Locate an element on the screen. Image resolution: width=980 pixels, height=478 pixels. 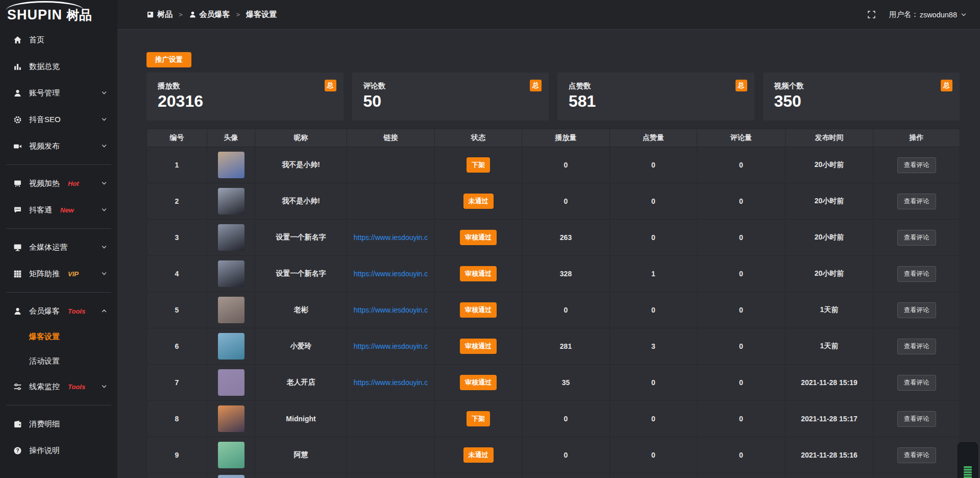
sidebar-item-douyin-seo: 抖音SEO is located at coordinates (59, 119).